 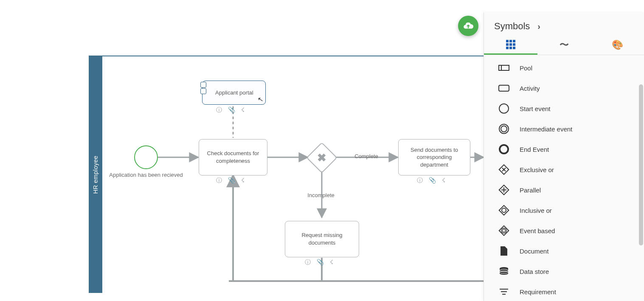 I want to click on panel-scrollbar, so click(x=641, y=165).